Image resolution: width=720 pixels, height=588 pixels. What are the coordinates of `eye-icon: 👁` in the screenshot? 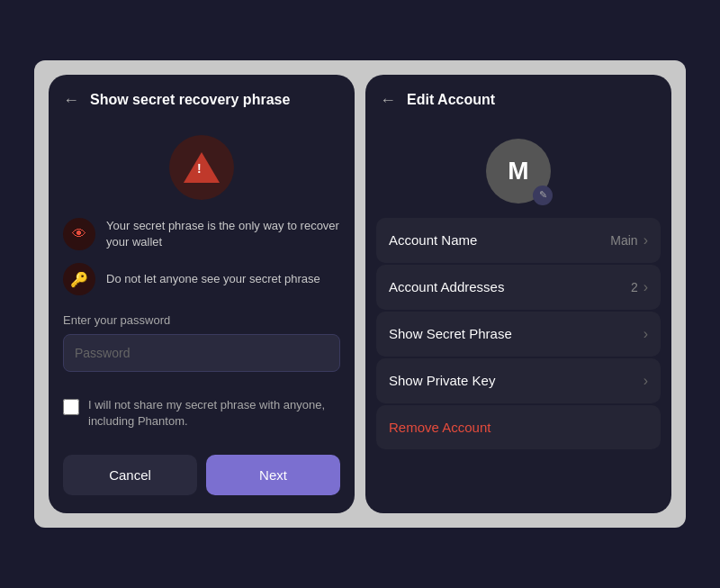 It's located at (79, 234).